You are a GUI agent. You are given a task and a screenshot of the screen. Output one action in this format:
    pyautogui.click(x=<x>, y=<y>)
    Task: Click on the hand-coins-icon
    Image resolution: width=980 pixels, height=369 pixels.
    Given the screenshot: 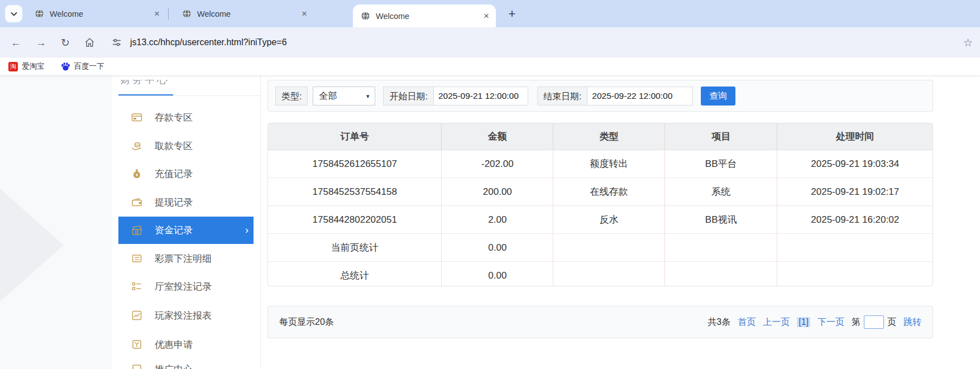 What is the action you would take?
    pyautogui.click(x=137, y=146)
    